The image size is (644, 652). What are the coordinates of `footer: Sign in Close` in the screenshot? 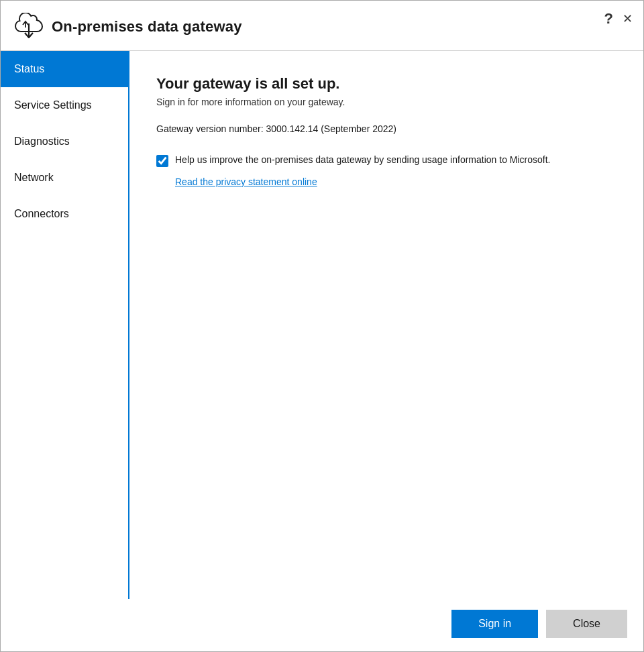 It's located at (322, 625).